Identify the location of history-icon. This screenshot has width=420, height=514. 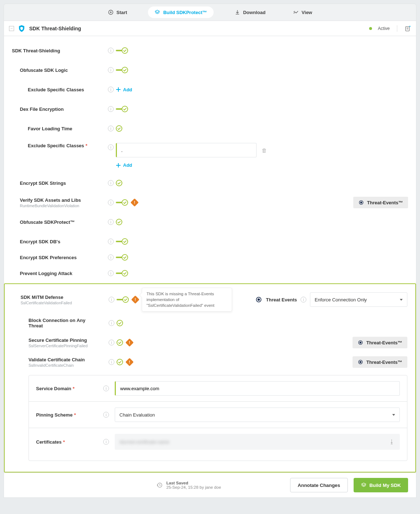
(159, 485).